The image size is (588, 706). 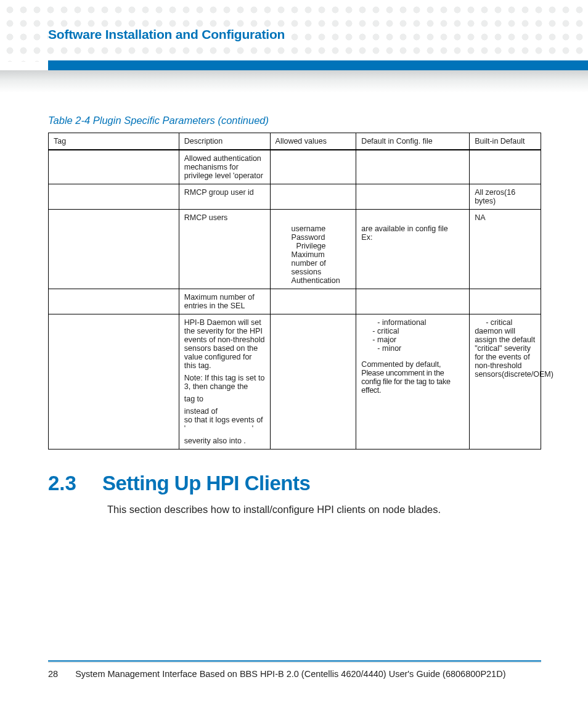 What do you see at coordinates (313, 229) in the screenshot?
I see `allowed-item: username` at bounding box center [313, 229].